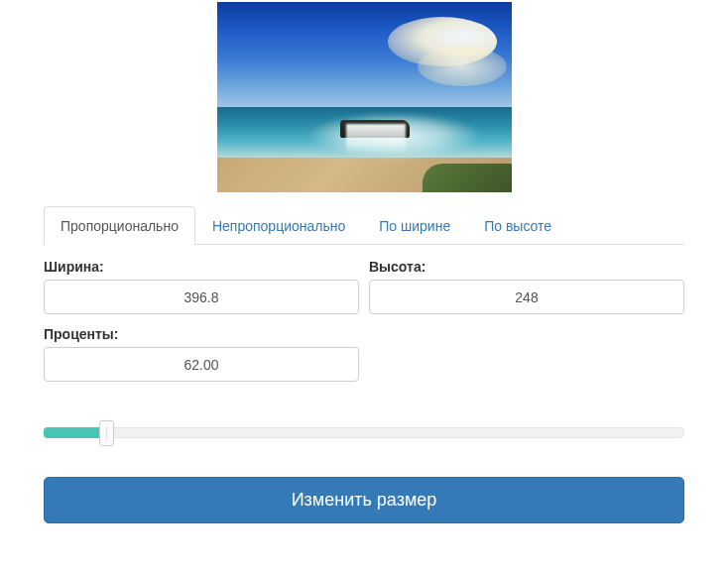 This screenshot has height=573, width=728. What do you see at coordinates (201, 267) in the screenshot?
I see `width-label: Ширина:` at bounding box center [201, 267].